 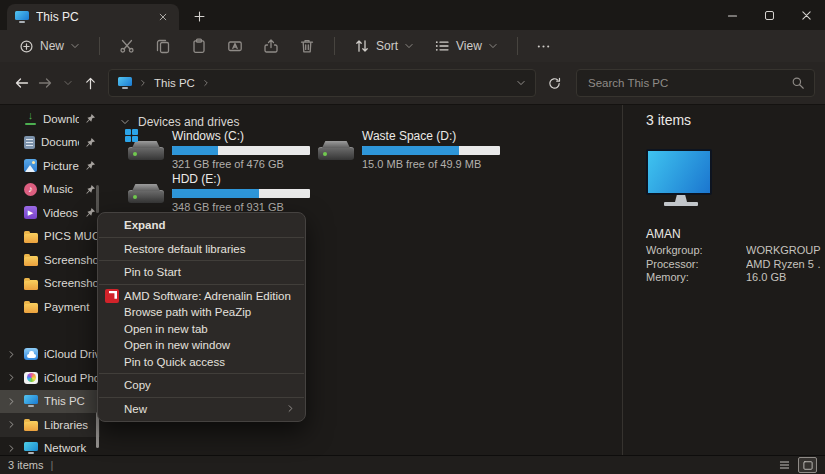 I want to click on view-button-label: View, so click(x=469, y=46).